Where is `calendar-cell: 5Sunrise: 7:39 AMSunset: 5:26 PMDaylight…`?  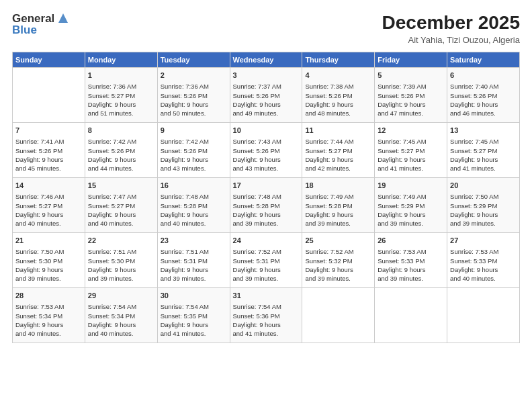
calendar-cell: 5Sunrise: 7:39 AMSunset: 5:26 PMDaylight… is located at coordinates (411, 95).